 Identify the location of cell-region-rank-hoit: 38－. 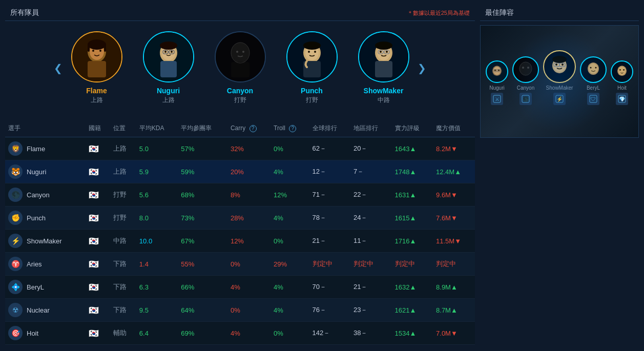
(371, 333).